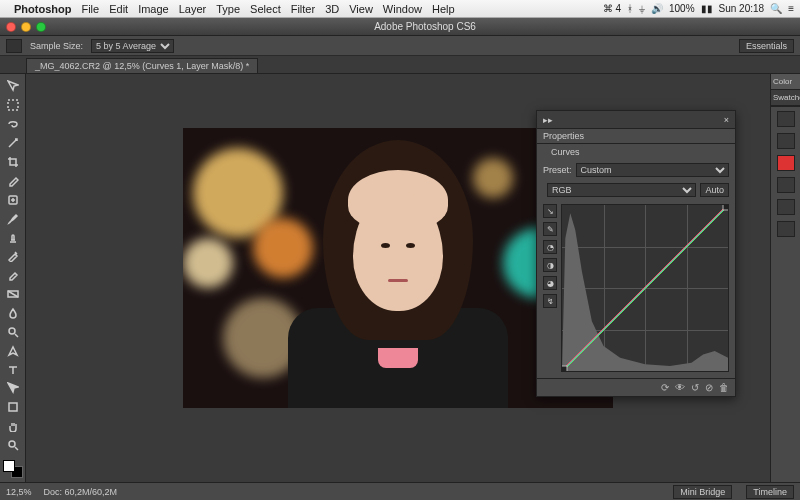  Describe the element at coordinates (786, 98) in the screenshot. I see `swatches-panel-tab: Swatches` at that location.